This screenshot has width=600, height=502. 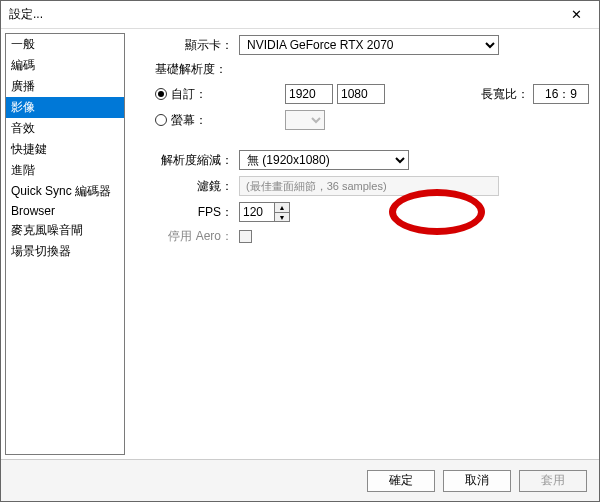 What do you see at coordinates (189, 120) in the screenshot?
I see `radio-monitor-label: 螢幕：` at bounding box center [189, 120].